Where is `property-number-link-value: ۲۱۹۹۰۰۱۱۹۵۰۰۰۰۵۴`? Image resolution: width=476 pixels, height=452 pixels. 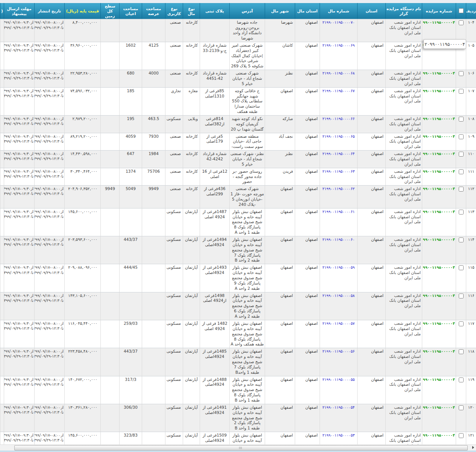
property-number-link-value: ۲۱۹۹۰۰۱۱۹۵۰۰۰۰۵۴ is located at coordinates (339, 407).